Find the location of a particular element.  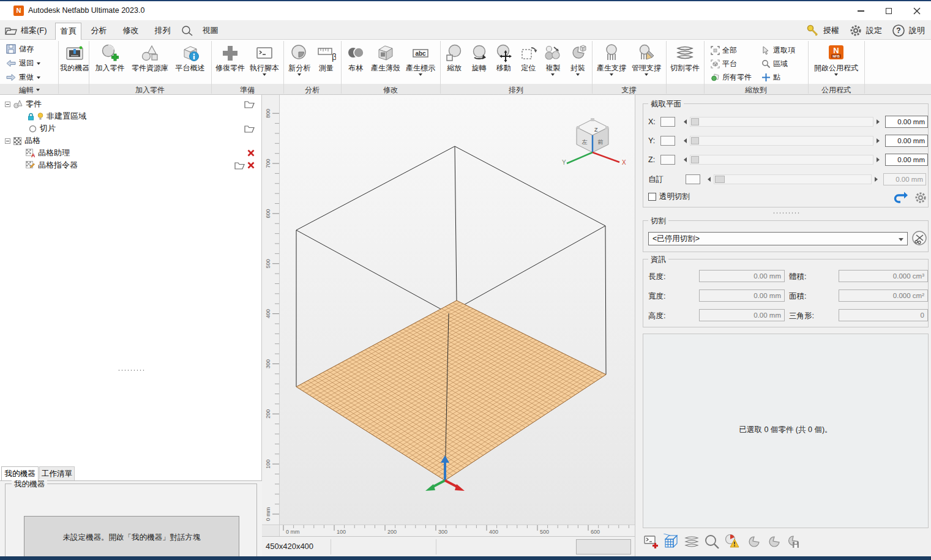

zoom-all-parts-button: 所有零件 is located at coordinates (731, 77).